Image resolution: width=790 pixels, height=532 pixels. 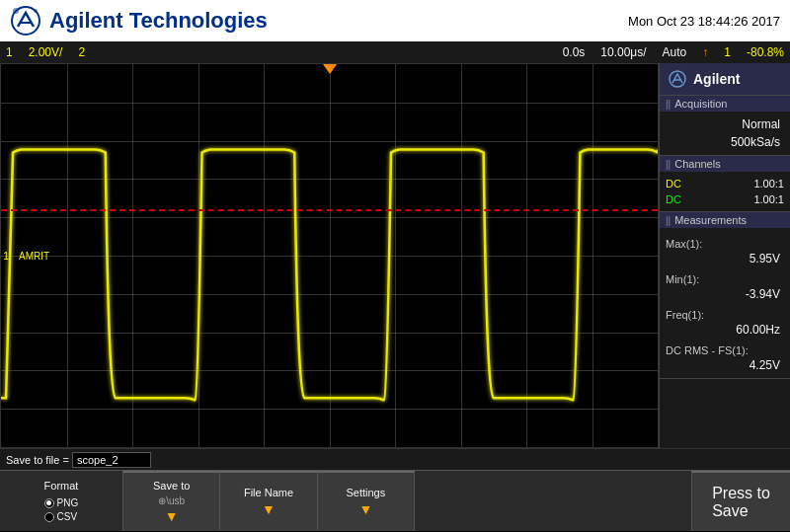 What do you see at coordinates (623, 52) in the screenshot?
I see `time-scale: 10.00μs/` at bounding box center [623, 52].